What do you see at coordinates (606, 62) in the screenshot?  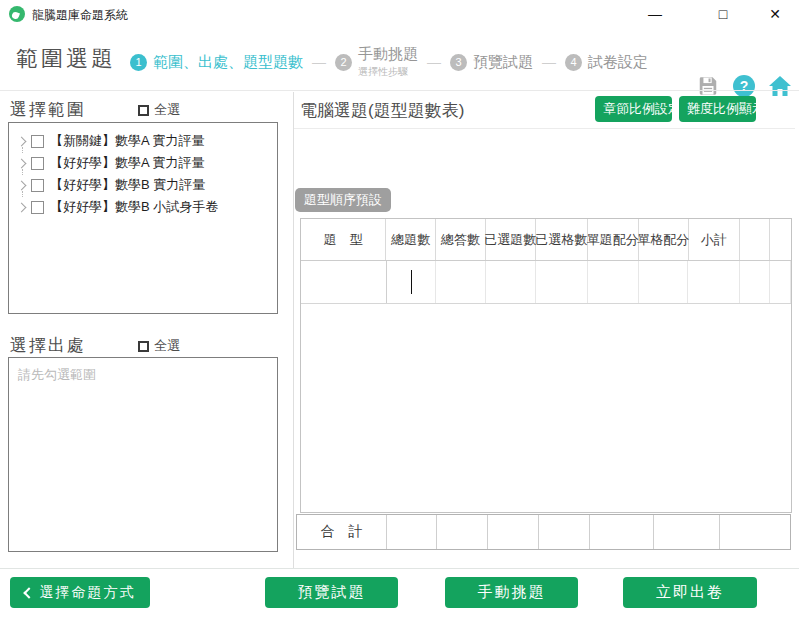 I see `step-4-paper-settings: 4 試卷設定` at bounding box center [606, 62].